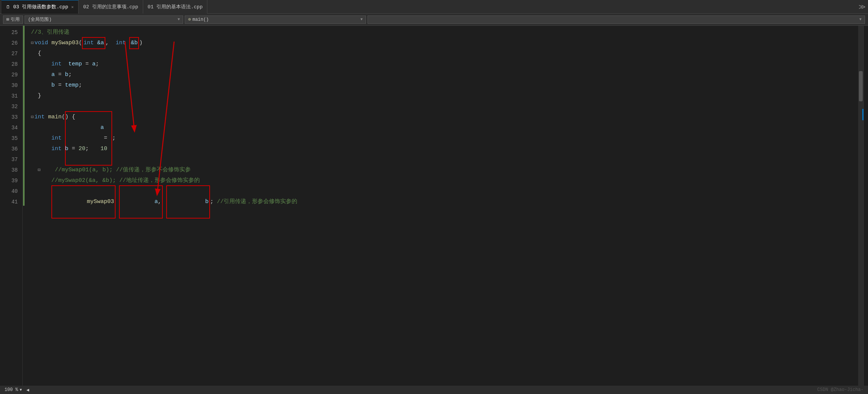 The image size is (868, 394). I want to click on code-line-30: b = temp ;, so click(445, 85).